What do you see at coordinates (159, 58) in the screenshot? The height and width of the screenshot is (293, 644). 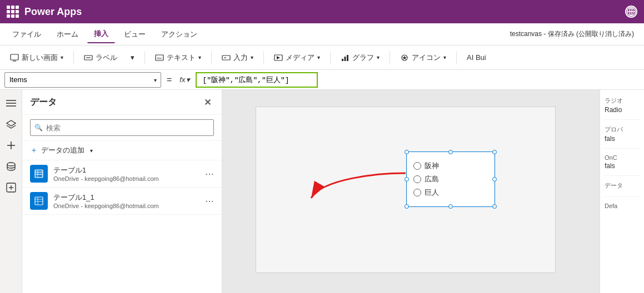 I see `text-icon: Abc` at bounding box center [159, 58].